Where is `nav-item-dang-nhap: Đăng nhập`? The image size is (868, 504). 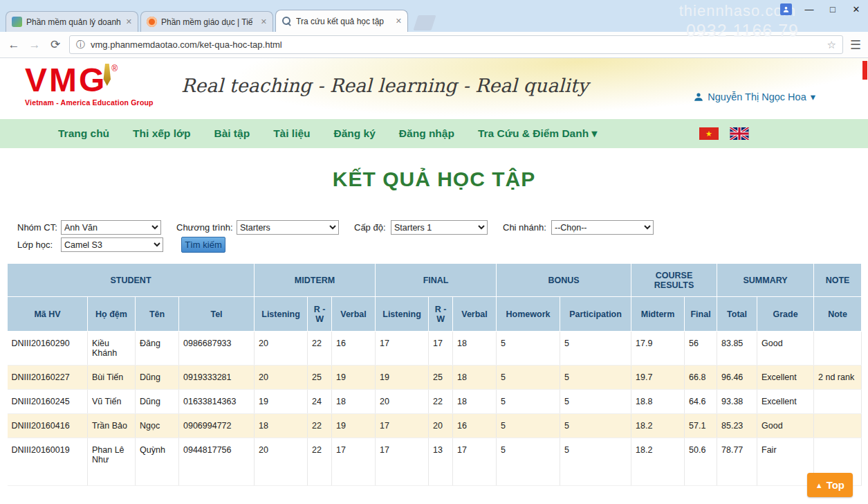
nav-item-dang-nhap: Đăng nhập is located at coordinates (427, 134).